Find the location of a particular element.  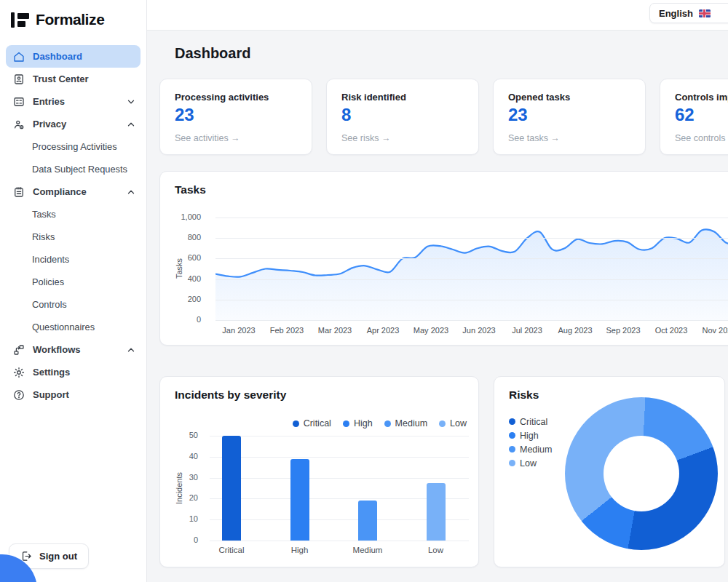

stat-card-processing-activities: Processing activities 23 See activities … is located at coordinates (236, 116).